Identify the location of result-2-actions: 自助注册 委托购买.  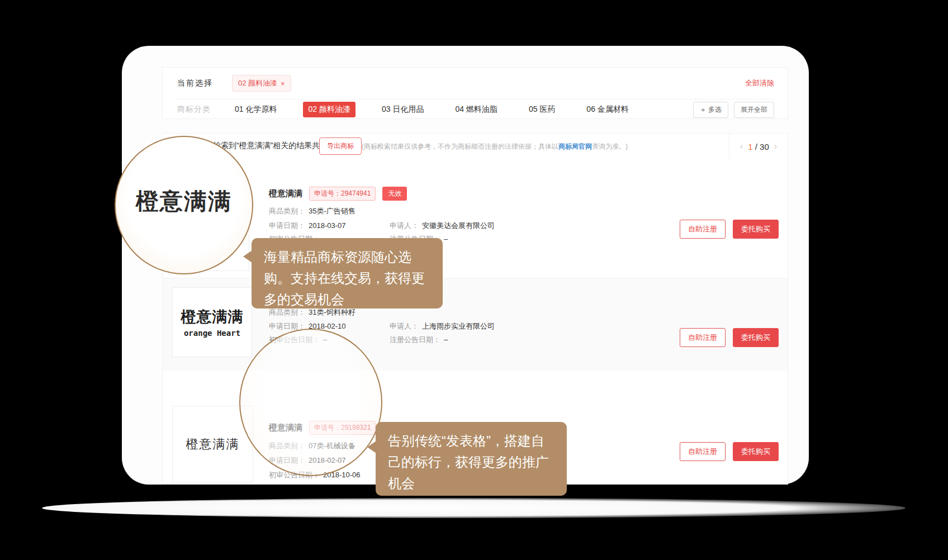
(729, 338).